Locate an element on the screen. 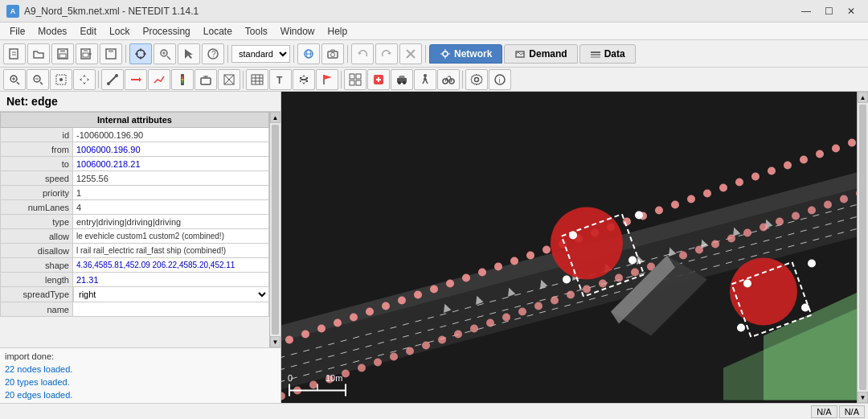  tb2-text: T is located at coordinates (280, 80).